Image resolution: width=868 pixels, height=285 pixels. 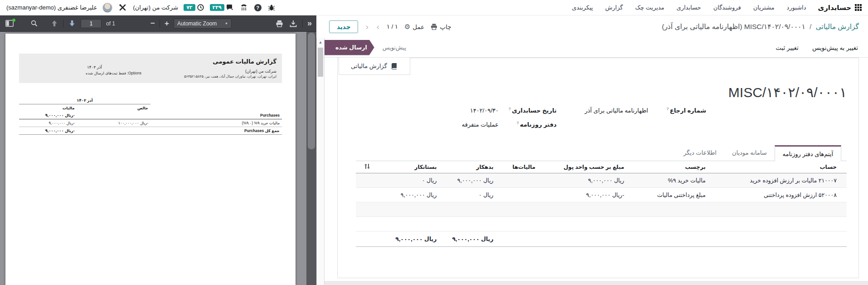 I want to click on pager-previous-icon: ‹, so click(x=367, y=26).